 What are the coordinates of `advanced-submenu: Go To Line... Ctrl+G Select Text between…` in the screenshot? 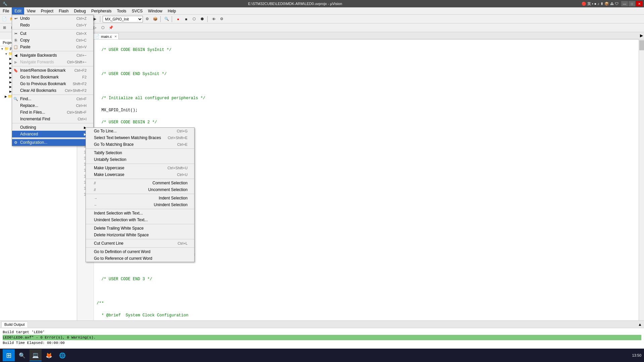 It's located at (140, 195).